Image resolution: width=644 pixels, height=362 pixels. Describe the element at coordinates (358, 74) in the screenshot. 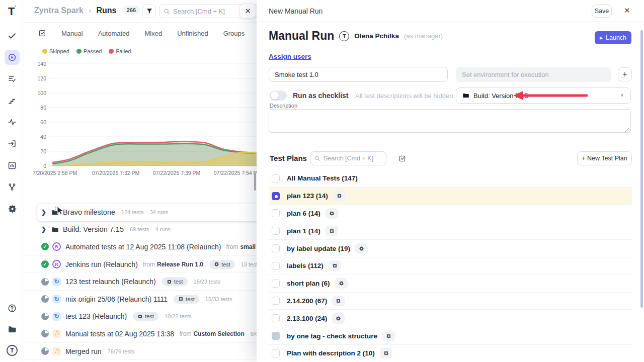

I see `run-title-input` at that location.